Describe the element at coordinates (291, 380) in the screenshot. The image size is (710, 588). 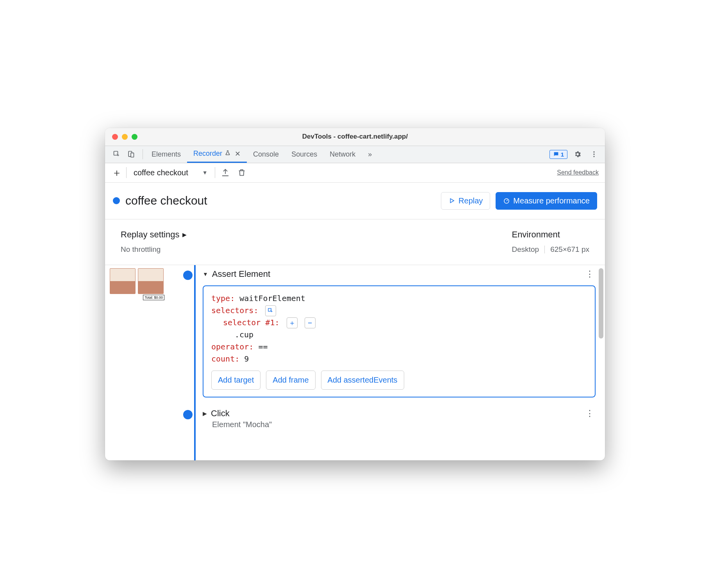
I see `add-frame-button: Add frame` at that location.